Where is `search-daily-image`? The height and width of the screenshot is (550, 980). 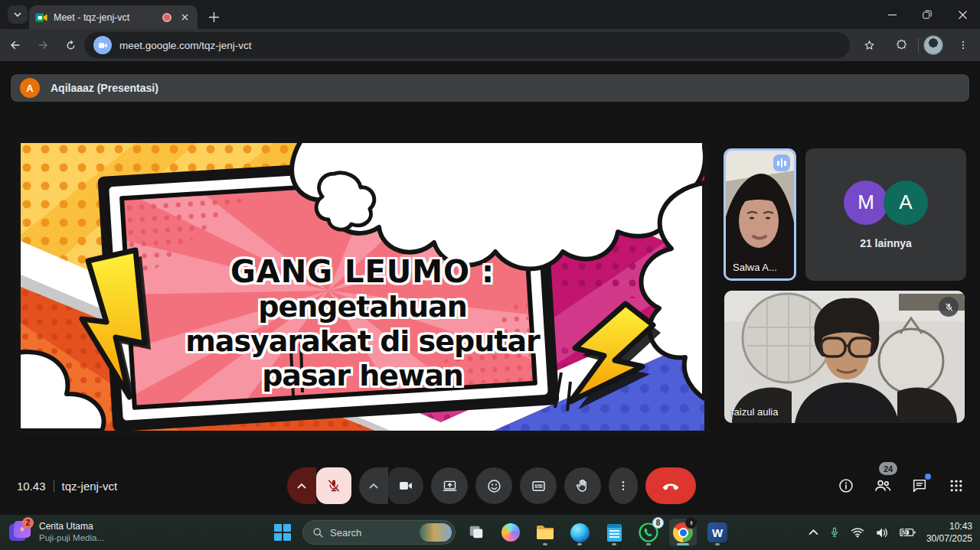
search-daily-image is located at coordinates (436, 532).